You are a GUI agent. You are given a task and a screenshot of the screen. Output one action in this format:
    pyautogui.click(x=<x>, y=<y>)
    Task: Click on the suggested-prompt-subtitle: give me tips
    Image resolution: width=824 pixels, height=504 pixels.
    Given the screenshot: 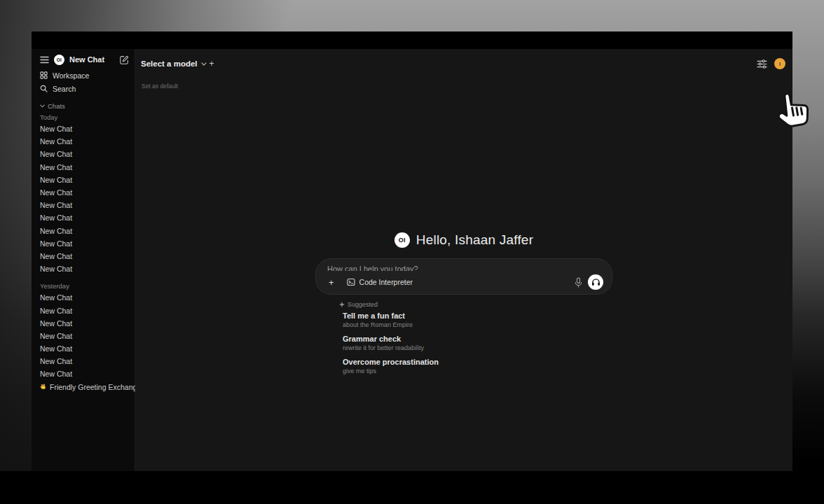 What is the action you would take?
    pyautogui.click(x=478, y=371)
    